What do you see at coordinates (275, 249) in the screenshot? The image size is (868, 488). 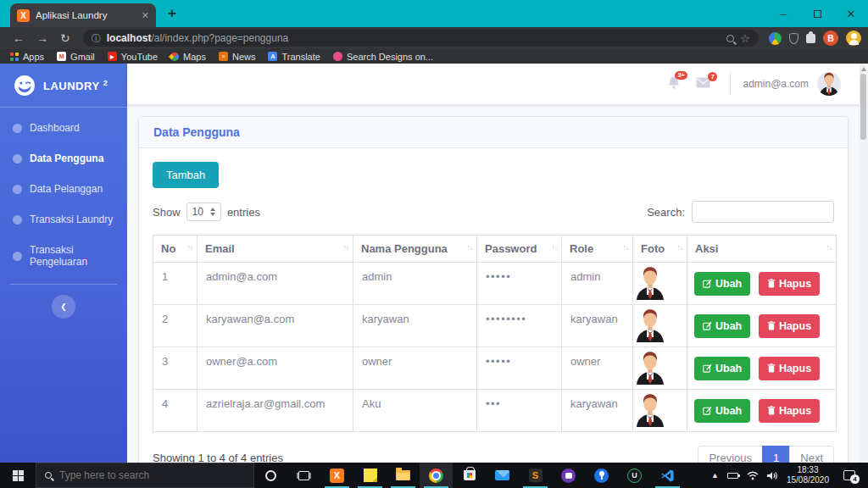 I see `header-email: Email↑↓` at bounding box center [275, 249].